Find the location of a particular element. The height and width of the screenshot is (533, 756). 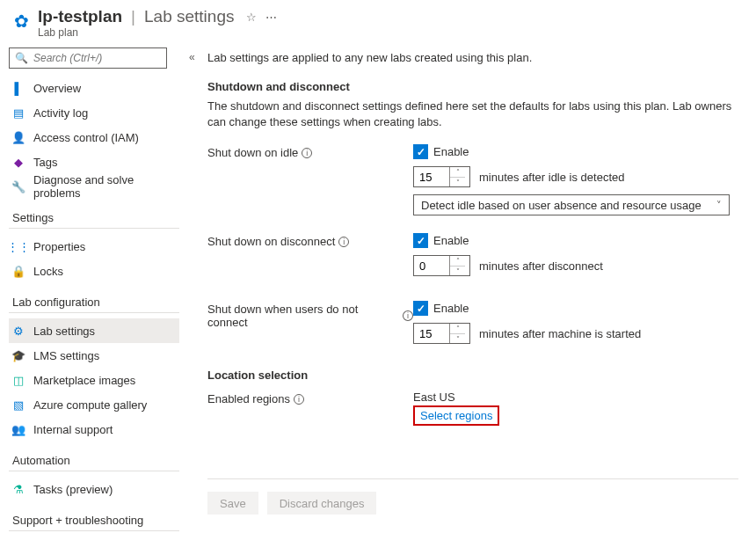

more-icon: ⋯ is located at coordinates (271, 18).